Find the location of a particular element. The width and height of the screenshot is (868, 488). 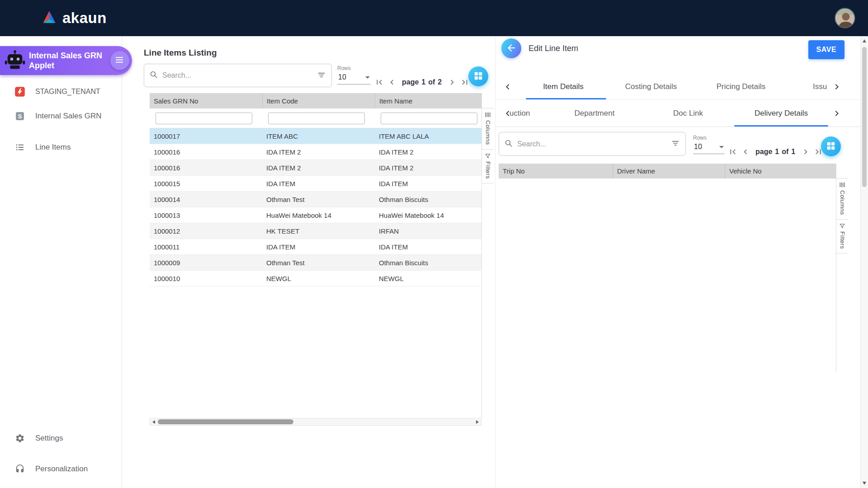

subtab-production-clipped: uction is located at coordinates (520, 113).